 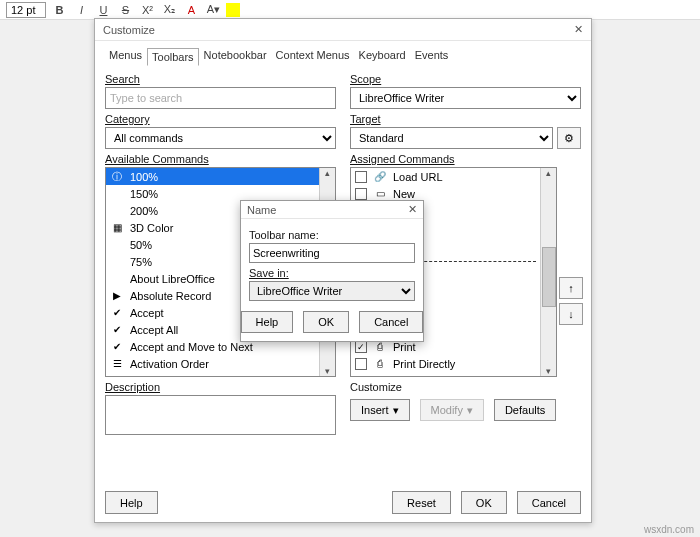 I want to click on list-item-label: 100%, so click(x=144, y=177).